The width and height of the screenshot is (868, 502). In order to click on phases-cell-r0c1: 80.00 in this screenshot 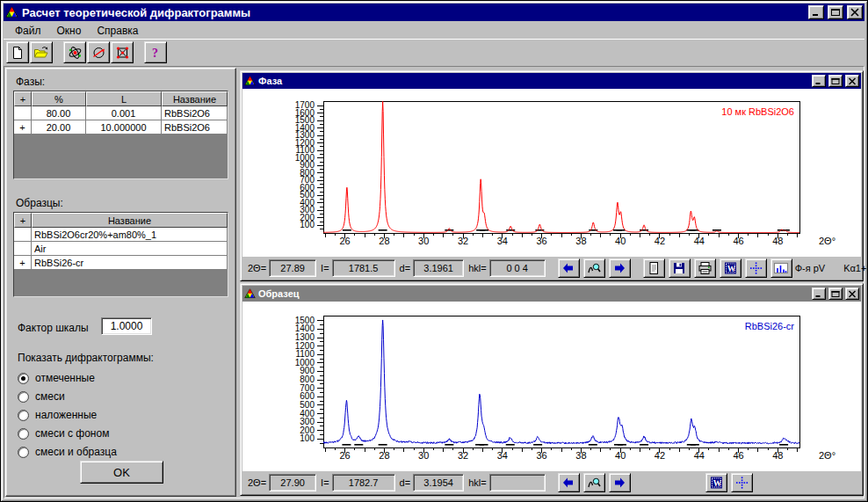, I will do `click(59, 113)`.